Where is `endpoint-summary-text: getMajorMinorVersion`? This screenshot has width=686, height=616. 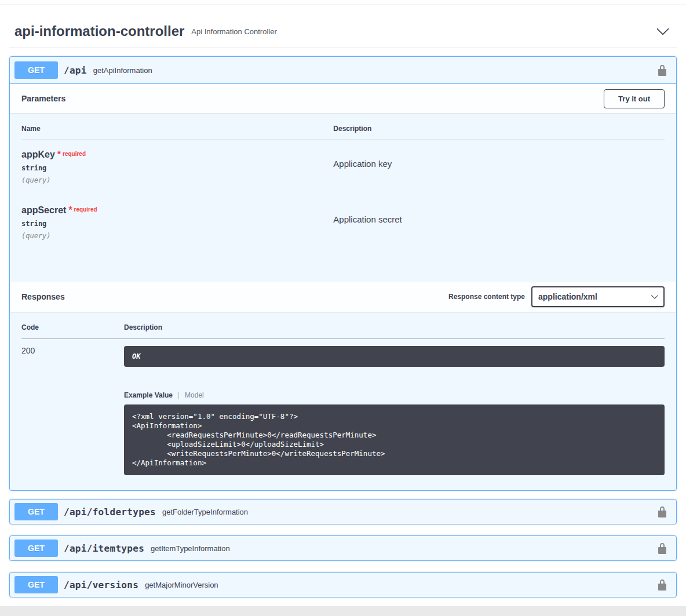
endpoint-summary-text: getMajorMinorVersion is located at coordinates (399, 585).